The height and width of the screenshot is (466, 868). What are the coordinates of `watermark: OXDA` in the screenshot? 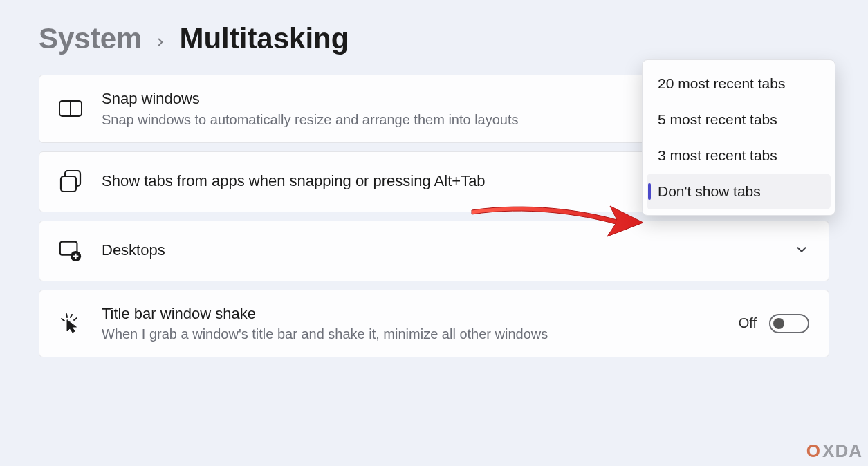 It's located at (834, 451).